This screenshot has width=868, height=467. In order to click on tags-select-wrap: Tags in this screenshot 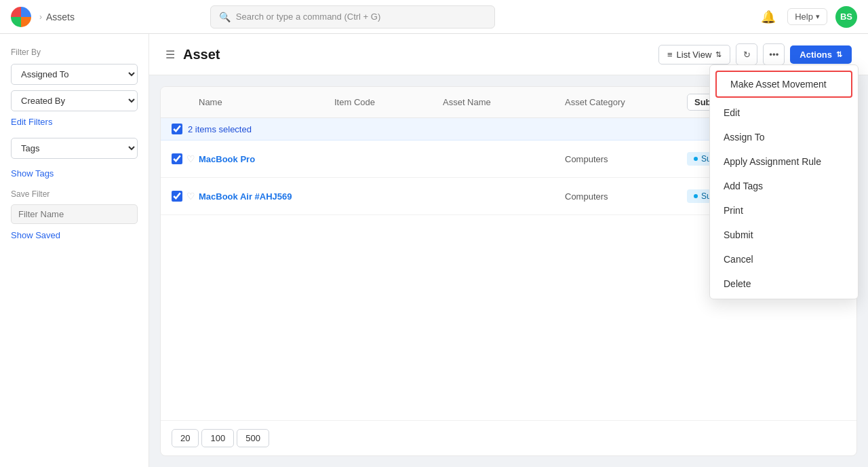, I will do `click(75, 151)`.